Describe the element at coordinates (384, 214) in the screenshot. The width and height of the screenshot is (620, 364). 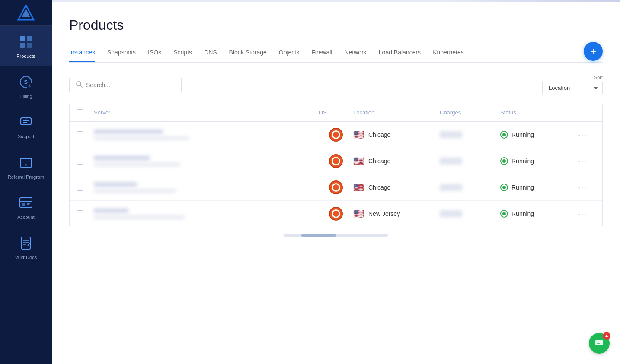
I see `row-4-location-text: New Jersey` at that location.